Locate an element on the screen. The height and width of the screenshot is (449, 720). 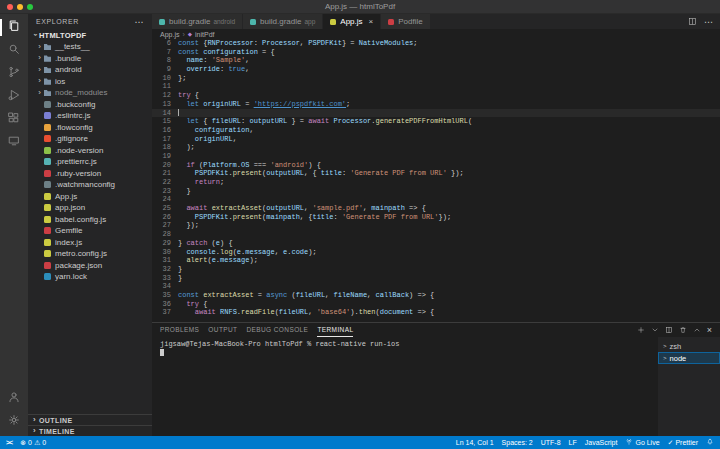
minimize-window-button is located at coordinates (20, 7).